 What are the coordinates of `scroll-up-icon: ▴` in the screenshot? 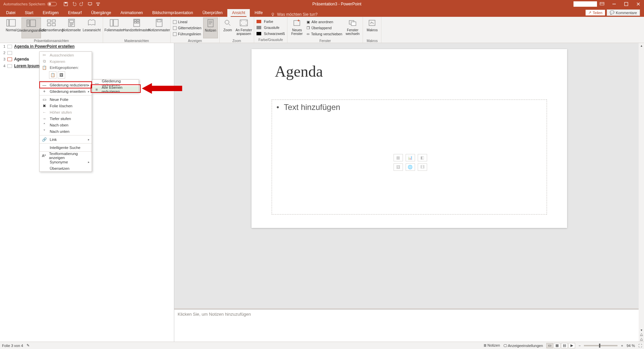 It's located at (641, 45).